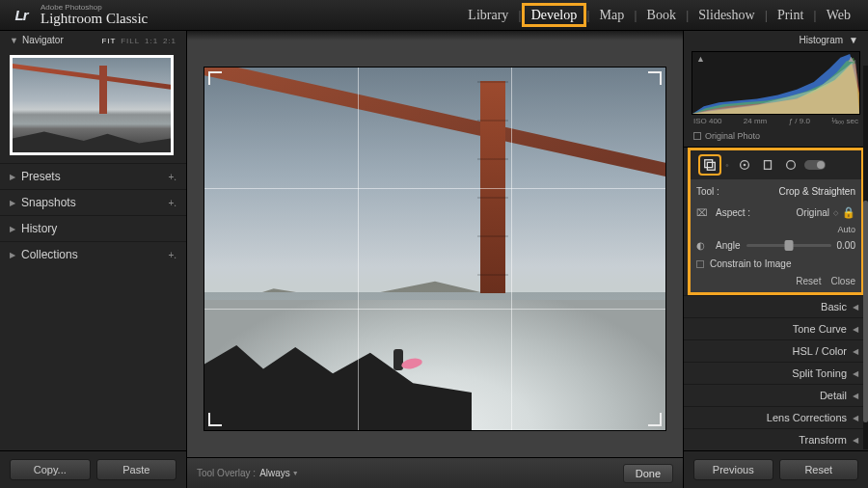 The width and height of the screenshot is (868, 488). I want to click on panel-detail: Detail◀, so click(775, 395).